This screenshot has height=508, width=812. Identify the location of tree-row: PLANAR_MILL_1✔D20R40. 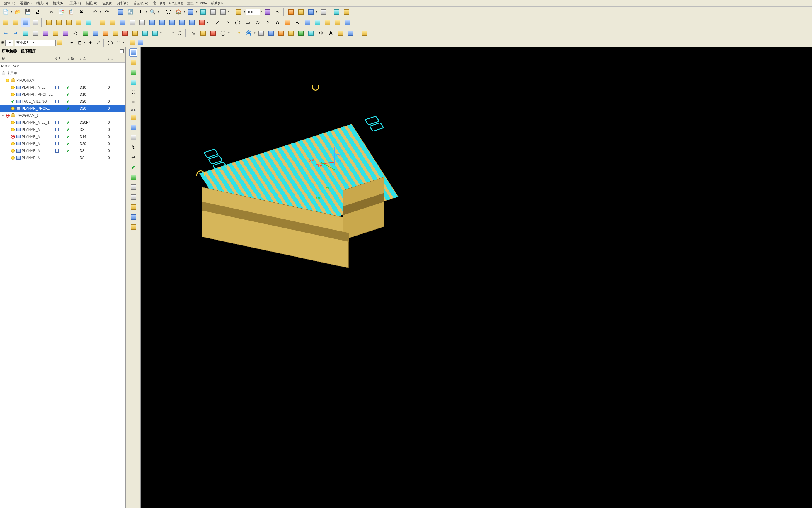
(63, 122).